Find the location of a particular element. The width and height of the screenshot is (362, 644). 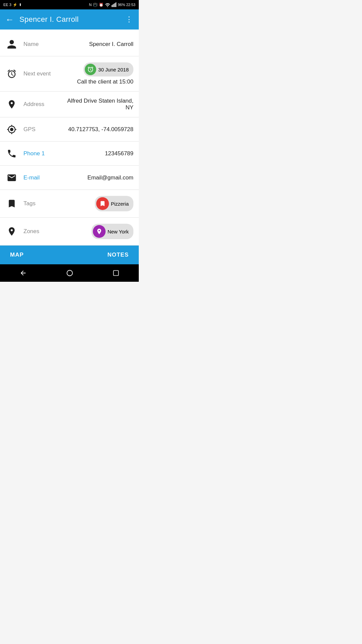

zone-pill: New York is located at coordinates (113, 231).